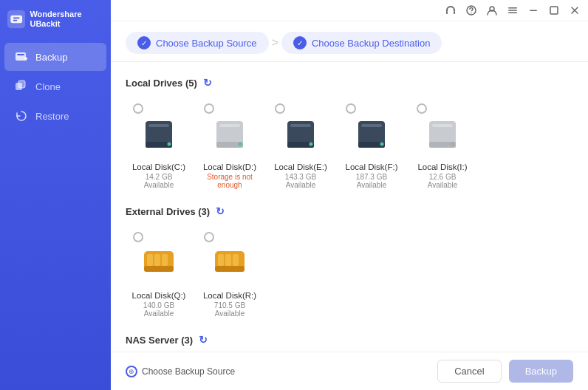  I want to click on external-drives-refresh-icon: ↻, so click(222, 211).